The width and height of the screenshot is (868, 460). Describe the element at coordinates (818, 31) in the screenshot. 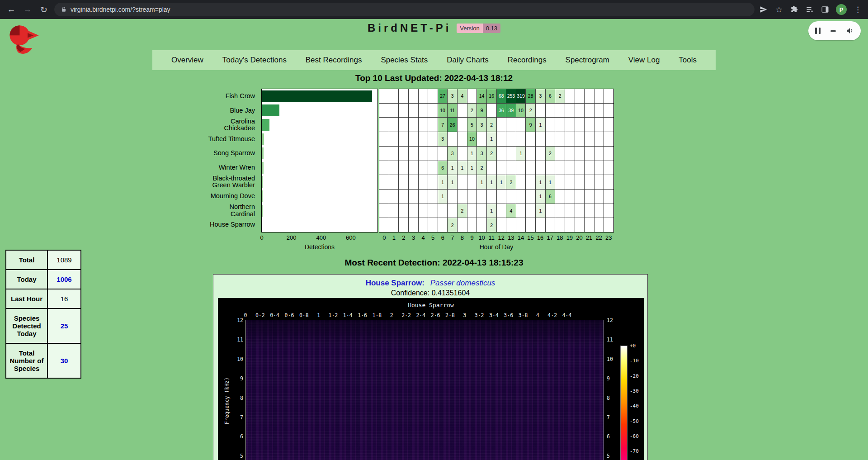

I see `pause-button` at that location.